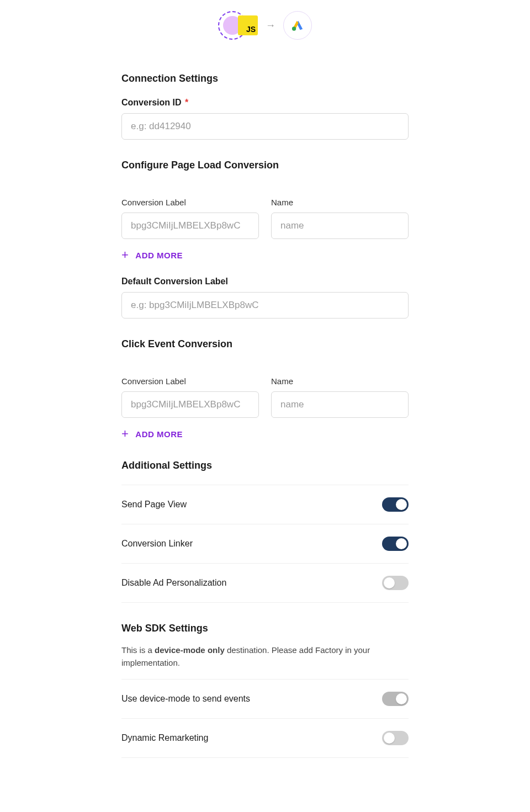 This screenshot has width=530, height=812. I want to click on sdk-note: This is a device-mode only destination. …, so click(265, 657).